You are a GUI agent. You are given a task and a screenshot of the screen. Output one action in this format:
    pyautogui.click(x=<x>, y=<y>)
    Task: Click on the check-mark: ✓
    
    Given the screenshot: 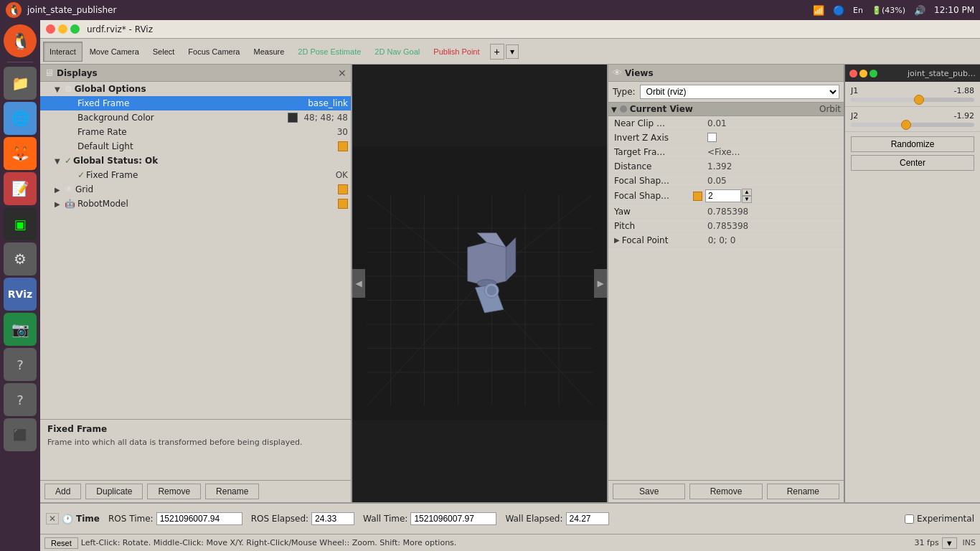 What is the action you would take?
    pyautogui.click(x=68, y=161)
    